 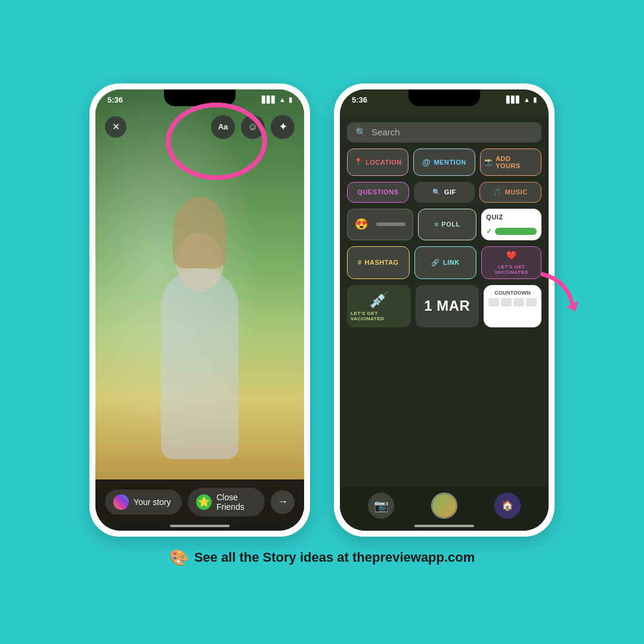 What do you see at coordinates (444, 162) in the screenshot?
I see `sticker-mention: @ MENTION` at bounding box center [444, 162].